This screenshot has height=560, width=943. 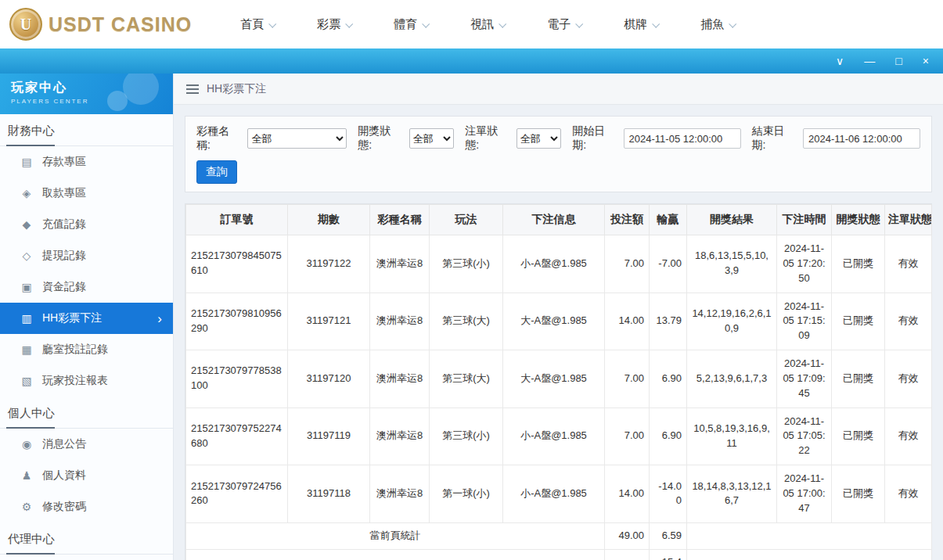 What do you see at coordinates (466, 221) in the screenshot?
I see `column-header: 玩法` at bounding box center [466, 221].